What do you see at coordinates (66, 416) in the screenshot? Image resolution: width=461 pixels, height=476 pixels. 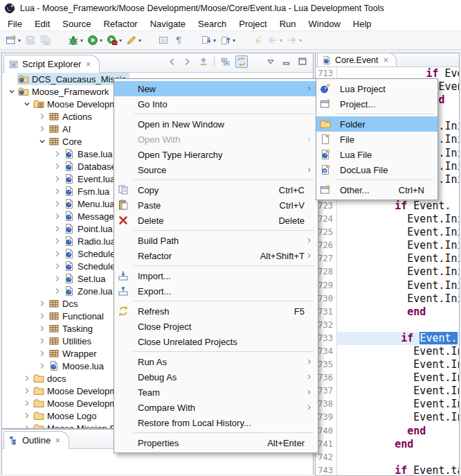 I see `tree-item-content: Moose Logo` at bounding box center [66, 416].